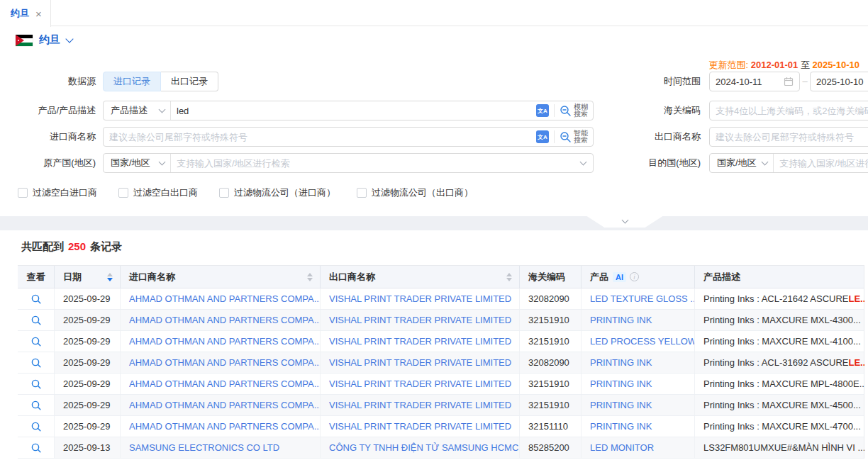  Describe the element at coordinates (43, 247) in the screenshot. I see `results-prefix: 共匹配到` at that location.